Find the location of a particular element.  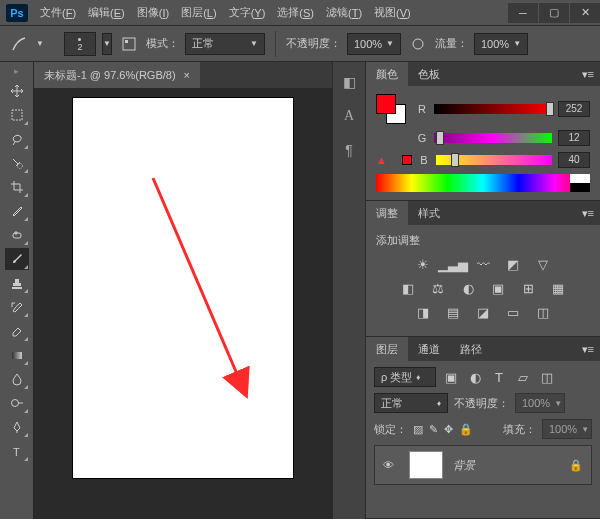

menu-edit: 编辑(E) is located at coordinates (106, 13).